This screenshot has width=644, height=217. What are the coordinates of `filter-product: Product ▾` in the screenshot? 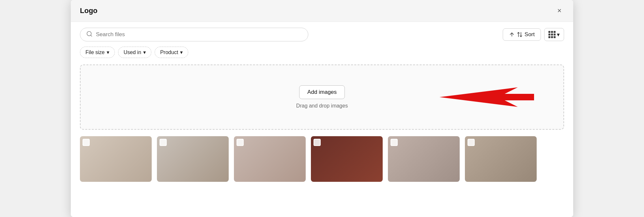 It's located at (172, 52).